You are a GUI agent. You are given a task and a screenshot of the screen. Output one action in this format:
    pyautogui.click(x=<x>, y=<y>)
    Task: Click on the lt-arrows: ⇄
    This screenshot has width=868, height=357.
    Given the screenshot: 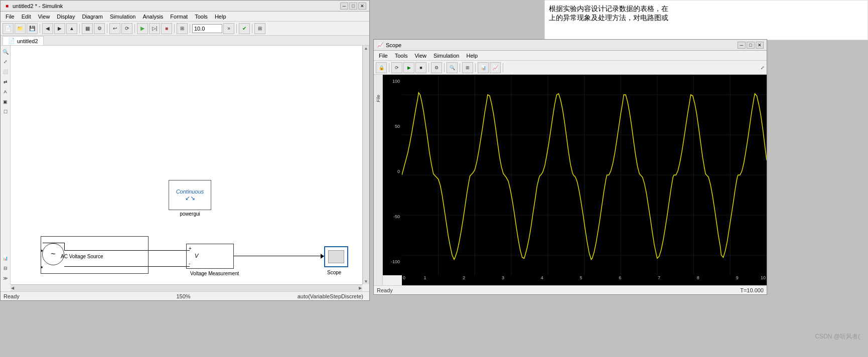 What is the action you would take?
    pyautogui.click(x=6, y=82)
    